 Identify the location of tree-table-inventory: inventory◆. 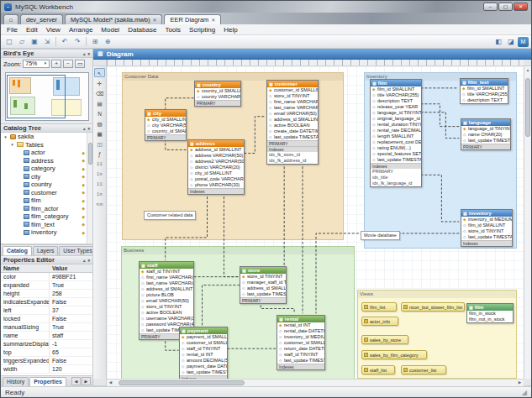
(47, 233).